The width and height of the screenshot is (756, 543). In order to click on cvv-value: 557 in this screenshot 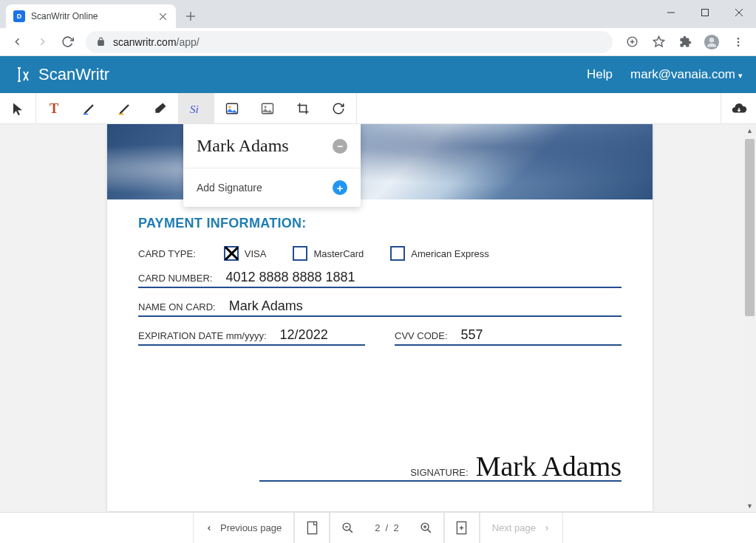, I will do `click(472, 335)`.